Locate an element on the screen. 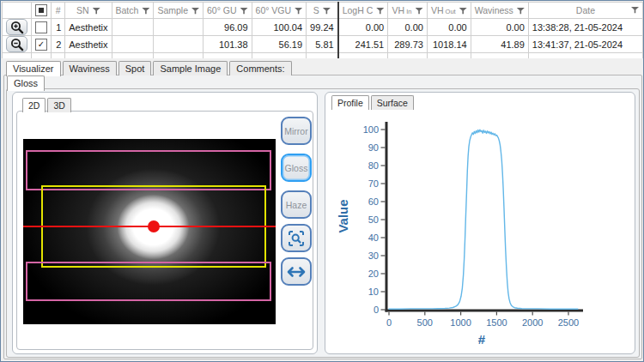 This screenshot has width=644, height=362. haze-button: Haze is located at coordinates (296, 204).